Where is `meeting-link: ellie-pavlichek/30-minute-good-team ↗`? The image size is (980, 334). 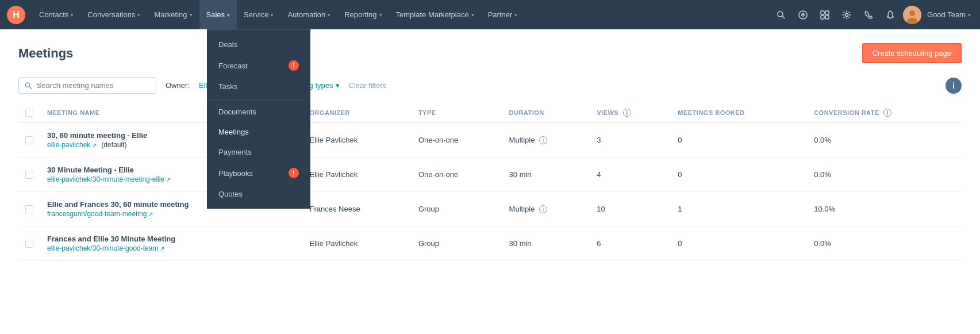
meeting-link: ellie-pavlichek/30-minute-good-team ↗ is located at coordinates (106, 248).